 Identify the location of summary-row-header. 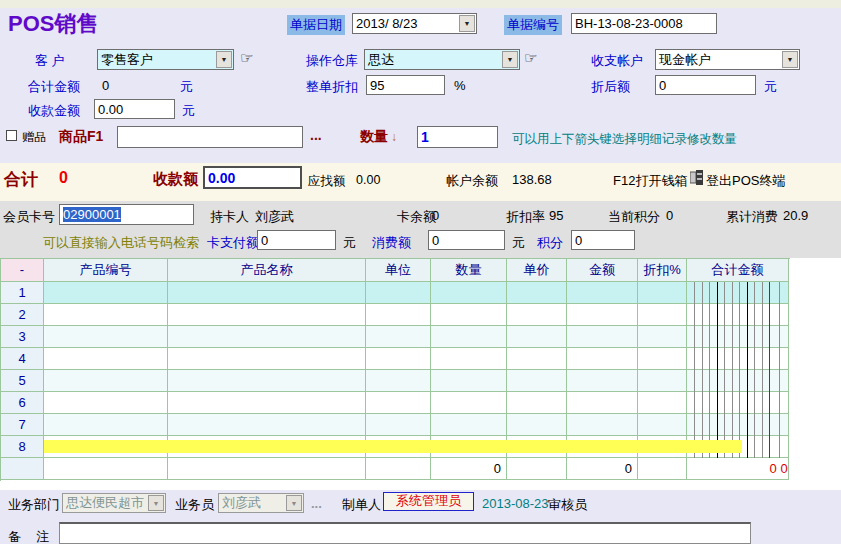
(22, 469).